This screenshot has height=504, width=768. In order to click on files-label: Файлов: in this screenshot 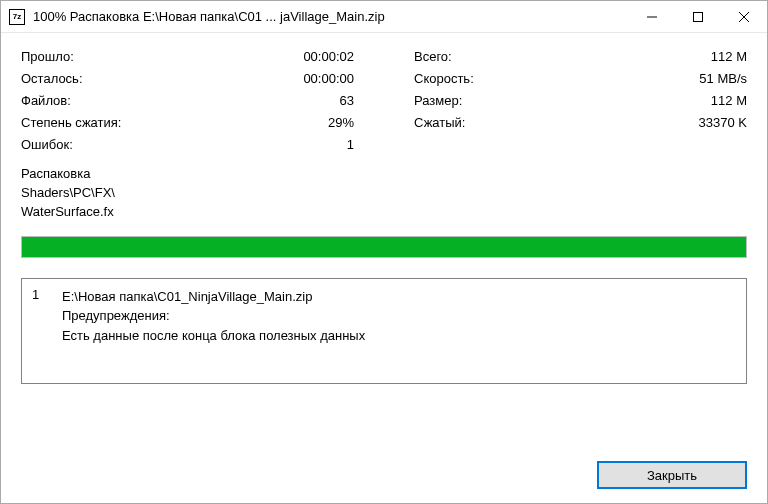, I will do `click(46, 100)`.